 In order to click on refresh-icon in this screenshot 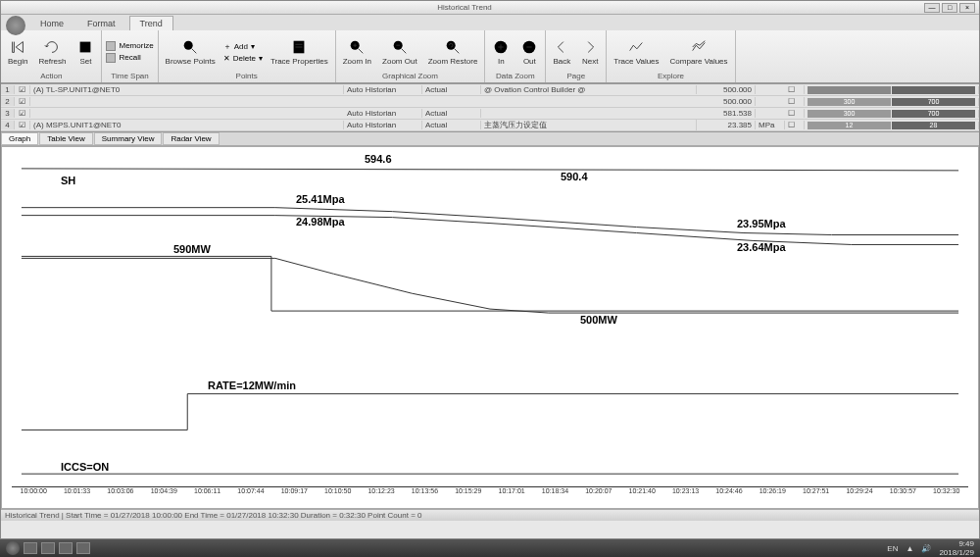, I will do `click(52, 47)`.